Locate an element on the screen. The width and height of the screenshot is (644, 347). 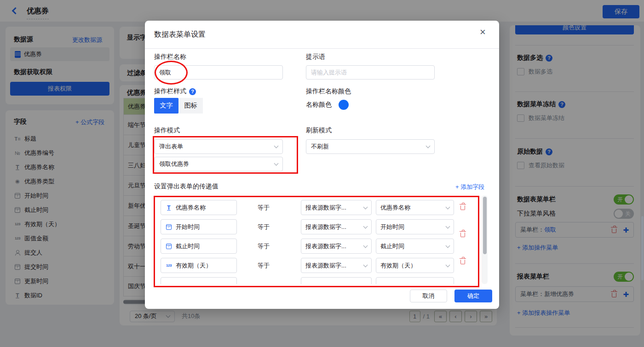
transfer-field-label: 有效期（天） is located at coordinates (194, 266).